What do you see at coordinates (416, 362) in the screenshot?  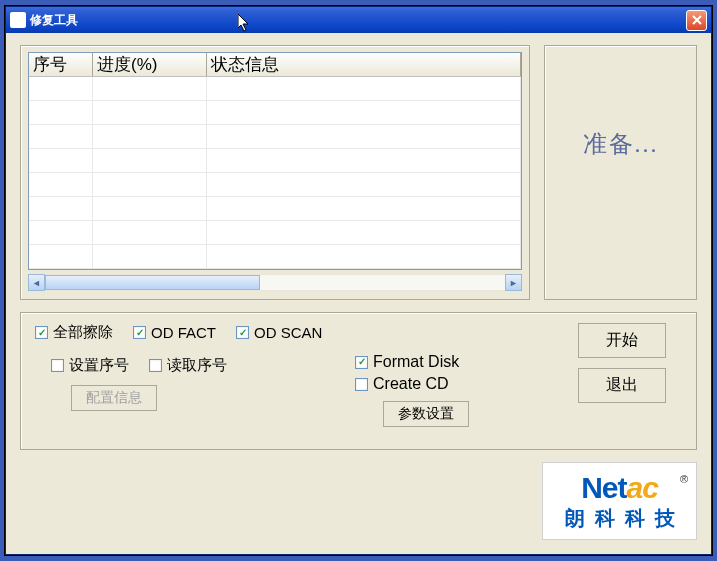 I see `checkbox-label: Format Disk` at bounding box center [416, 362].